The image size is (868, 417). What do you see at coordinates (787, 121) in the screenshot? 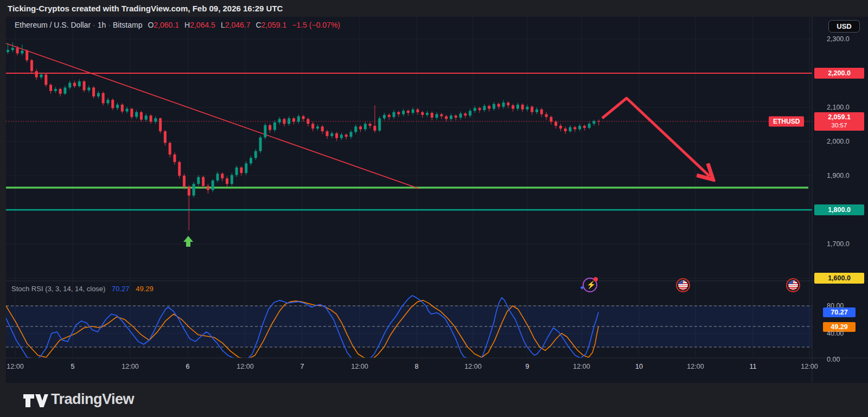
I see `symbol-name-badge: ETHUSD` at bounding box center [787, 121].